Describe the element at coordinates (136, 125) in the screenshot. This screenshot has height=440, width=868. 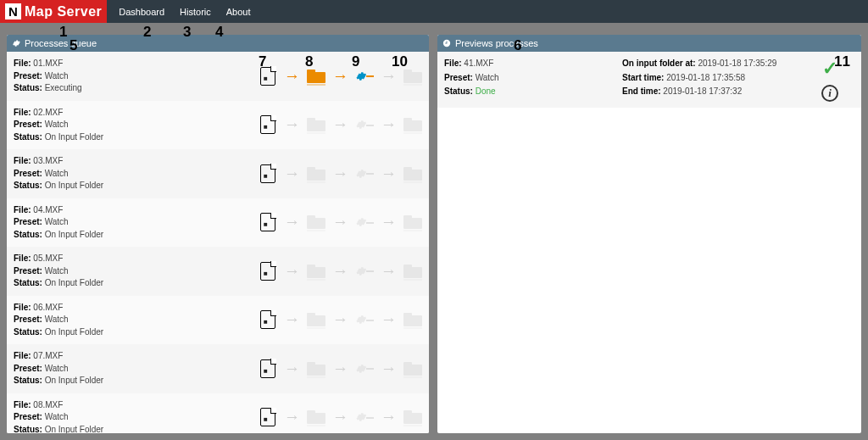
I see `queue-row-info: File: 02.MXF Preset: Watch Status: On In…` at that location.